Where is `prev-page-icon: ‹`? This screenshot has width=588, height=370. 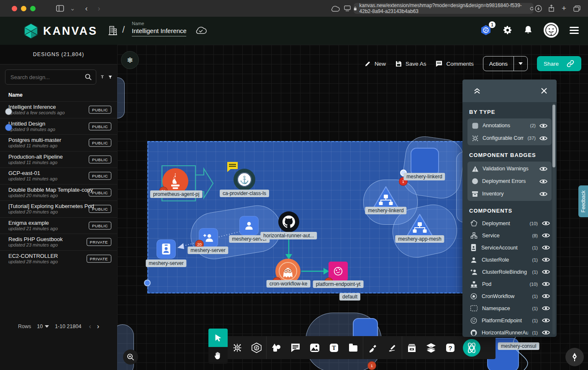
prev-page-icon: ‹ is located at coordinates (90, 326).